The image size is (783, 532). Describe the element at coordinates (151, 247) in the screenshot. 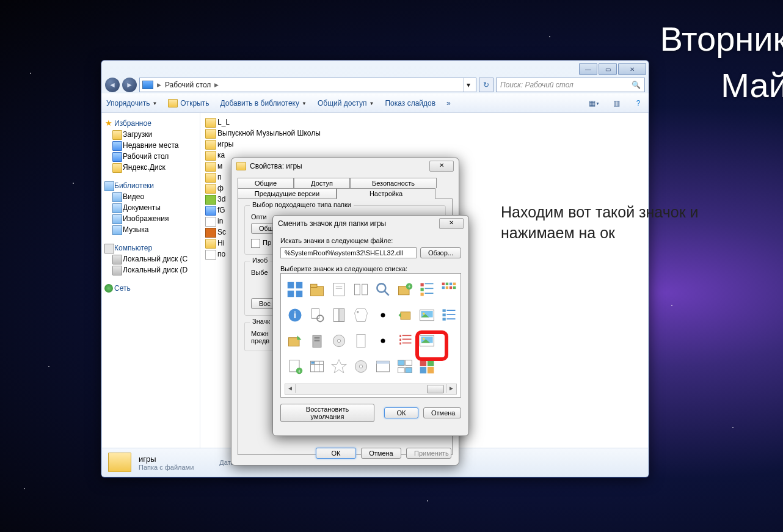

I see `computer-group: Компьютер` at that location.